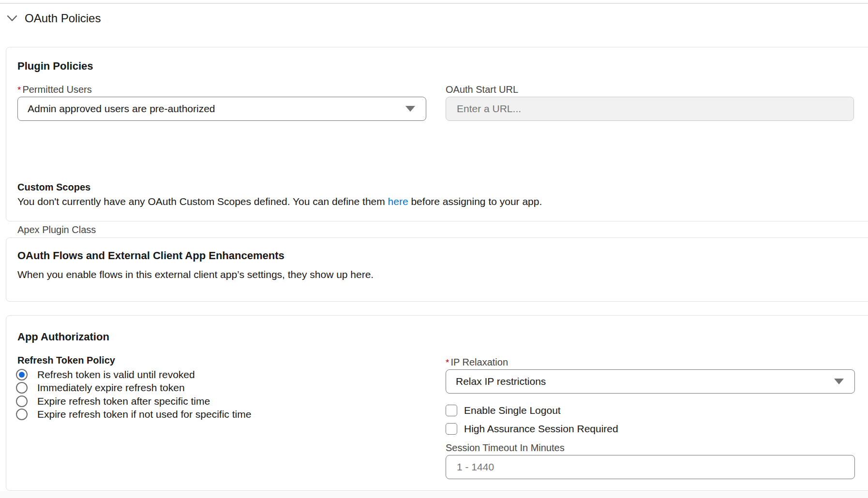 The image size is (868, 498). Describe the element at coordinates (63, 18) in the screenshot. I see `section-title: OAuth Policies` at that location.